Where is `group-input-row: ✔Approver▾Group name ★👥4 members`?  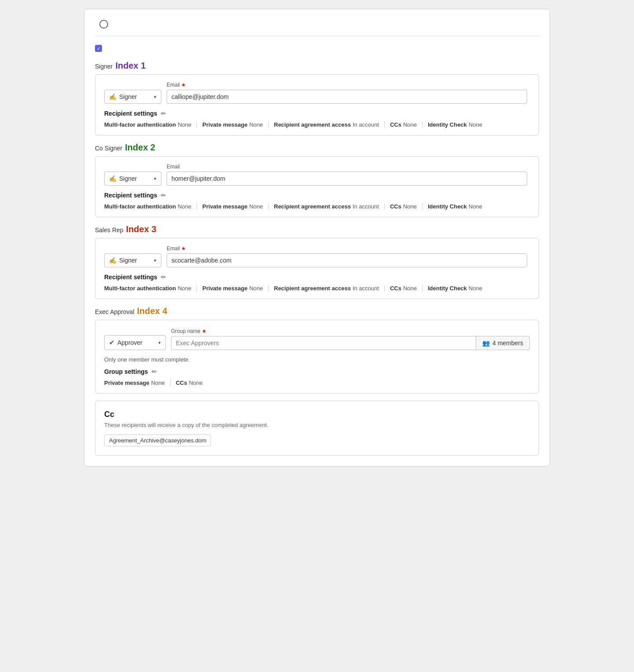
group-input-row: ✔Approver▾Group name ★👥4 members is located at coordinates (317, 339).